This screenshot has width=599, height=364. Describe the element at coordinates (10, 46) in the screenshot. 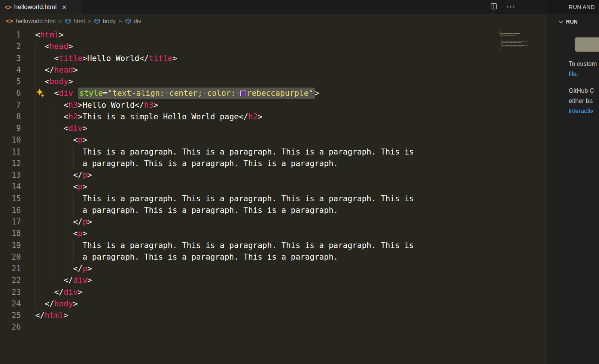

I see `line-number: 2` at that location.